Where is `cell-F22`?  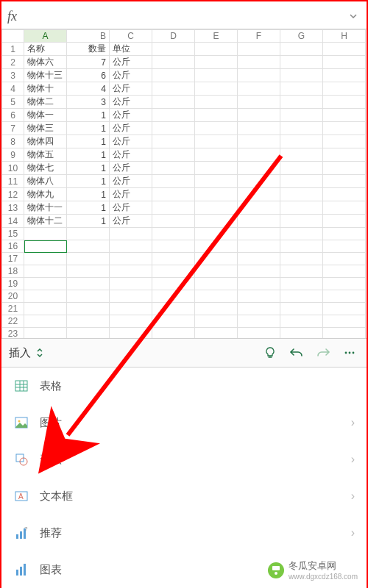
cell-F22 is located at coordinates (259, 322).